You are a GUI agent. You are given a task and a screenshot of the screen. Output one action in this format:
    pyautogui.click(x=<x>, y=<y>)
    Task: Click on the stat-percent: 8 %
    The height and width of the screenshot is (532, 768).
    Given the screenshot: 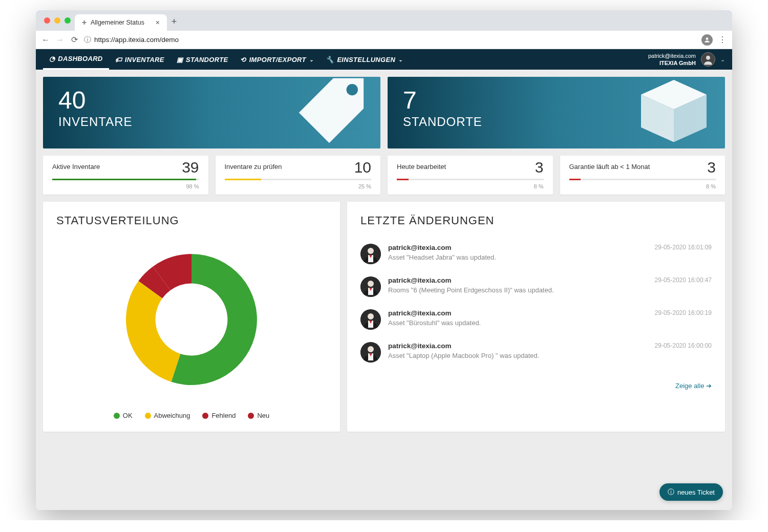 What is the action you would take?
    pyautogui.click(x=643, y=186)
    